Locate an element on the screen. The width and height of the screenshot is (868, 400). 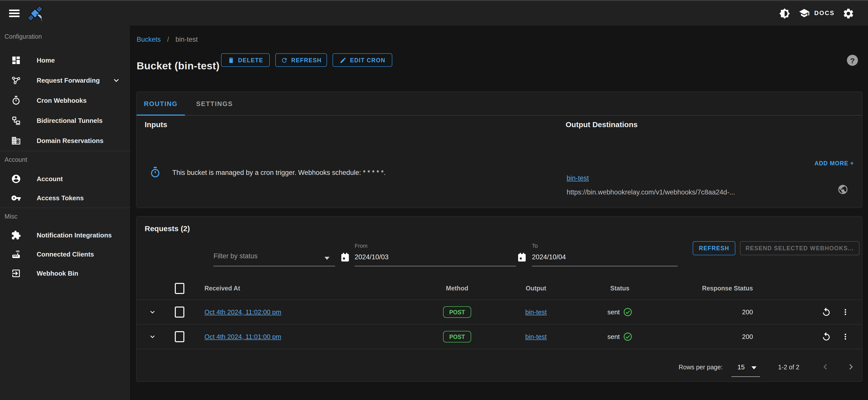
account-icon is located at coordinates (16, 179).